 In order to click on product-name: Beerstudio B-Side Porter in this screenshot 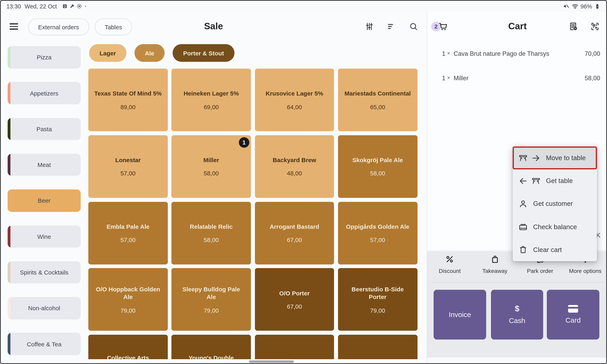, I will do `click(378, 293)`.